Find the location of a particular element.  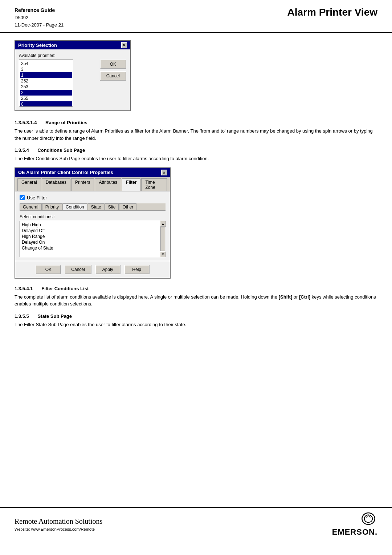

section-1355-number: 1.3.5.5 is located at coordinates (22, 316).